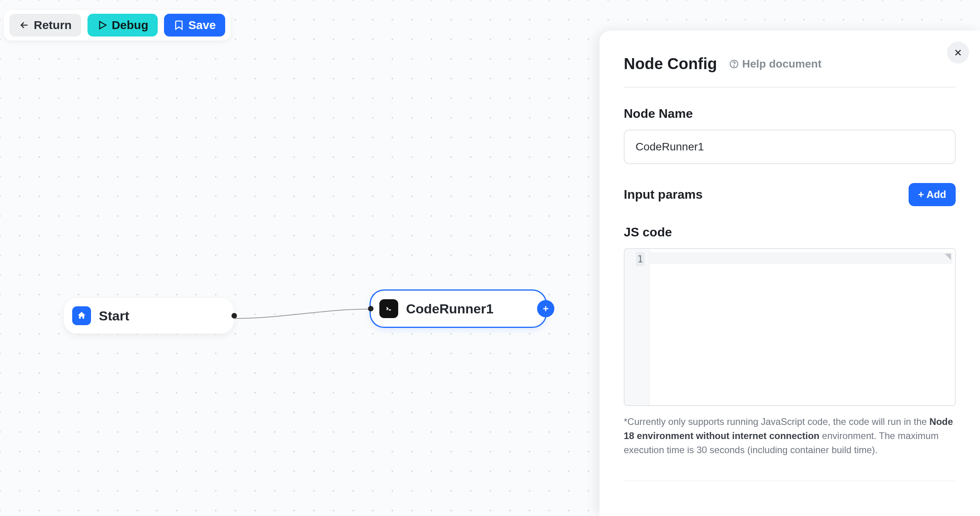 The height and width of the screenshot is (516, 980). Describe the element at coordinates (948, 257) in the screenshot. I see `corner-icon` at that location.